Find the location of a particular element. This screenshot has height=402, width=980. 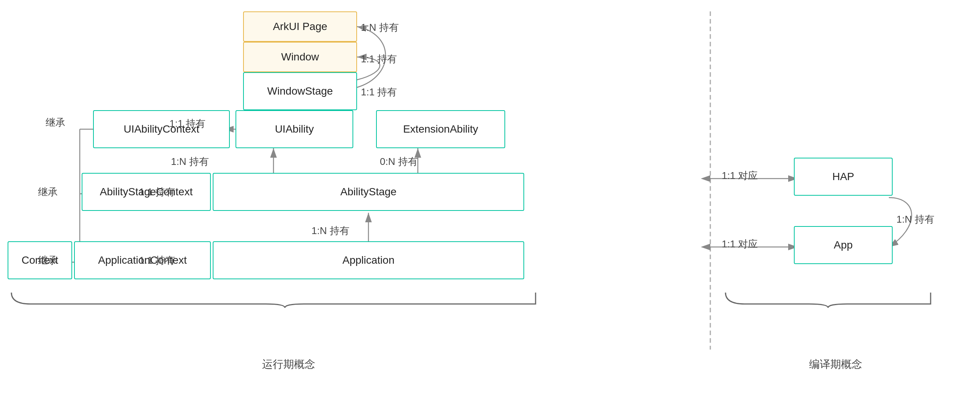

label-inherit-uiability: 继承 is located at coordinates (56, 123).